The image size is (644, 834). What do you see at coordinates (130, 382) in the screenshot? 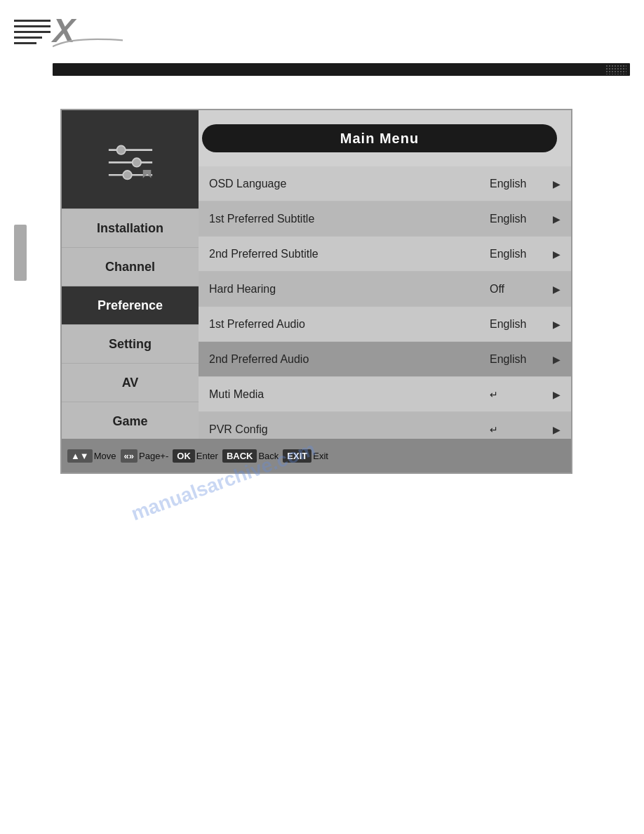
I see `sidebar-item-av: AV` at bounding box center [130, 382].